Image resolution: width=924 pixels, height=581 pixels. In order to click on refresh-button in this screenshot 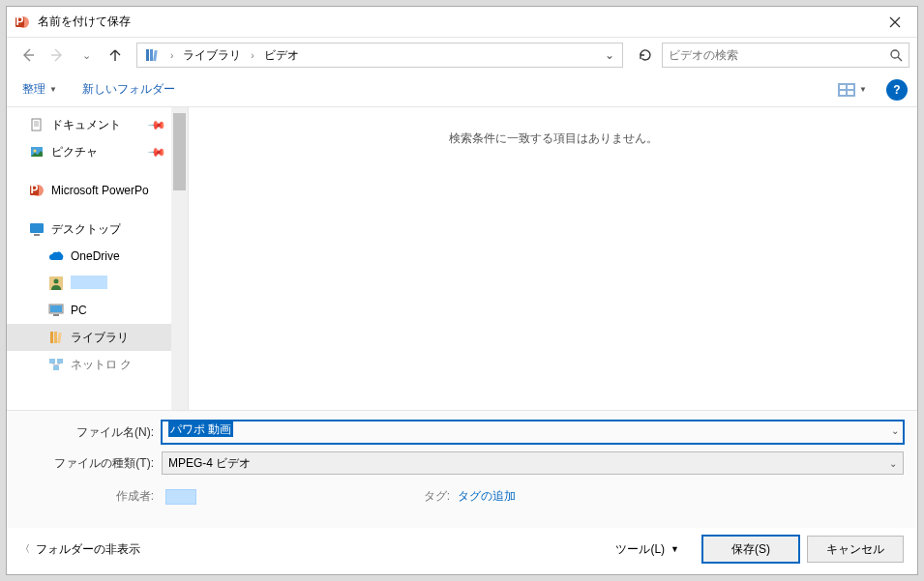, I will do `click(645, 55)`.